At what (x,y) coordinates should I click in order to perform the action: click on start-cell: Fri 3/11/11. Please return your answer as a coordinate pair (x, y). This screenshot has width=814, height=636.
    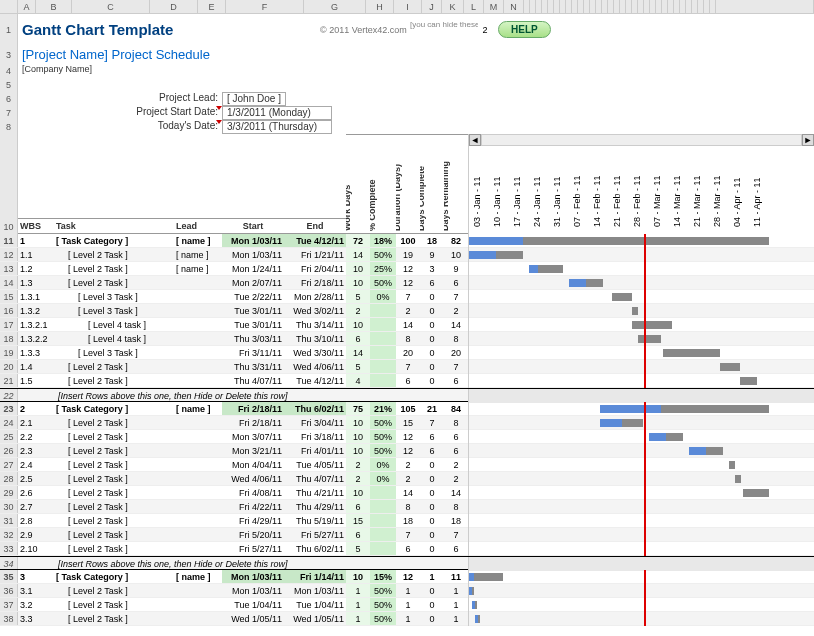
    Looking at the image, I should click on (253, 352).